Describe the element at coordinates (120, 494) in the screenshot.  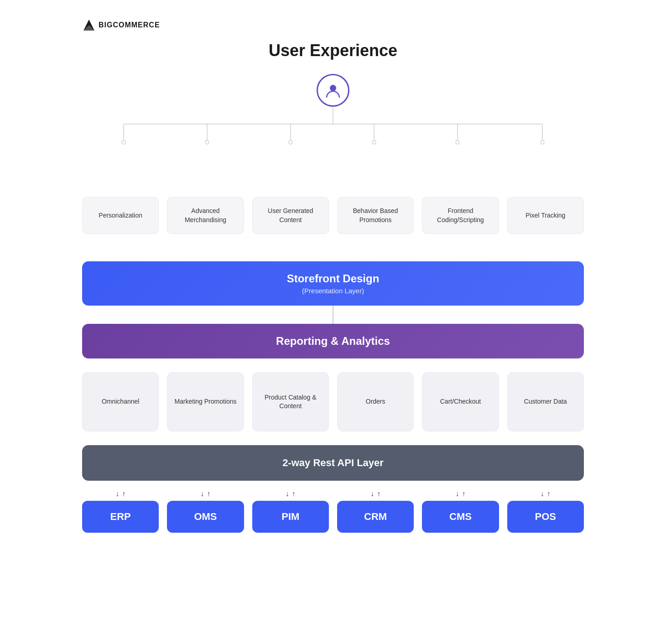
I see `arrows-erp: ↓ ↑` at that location.